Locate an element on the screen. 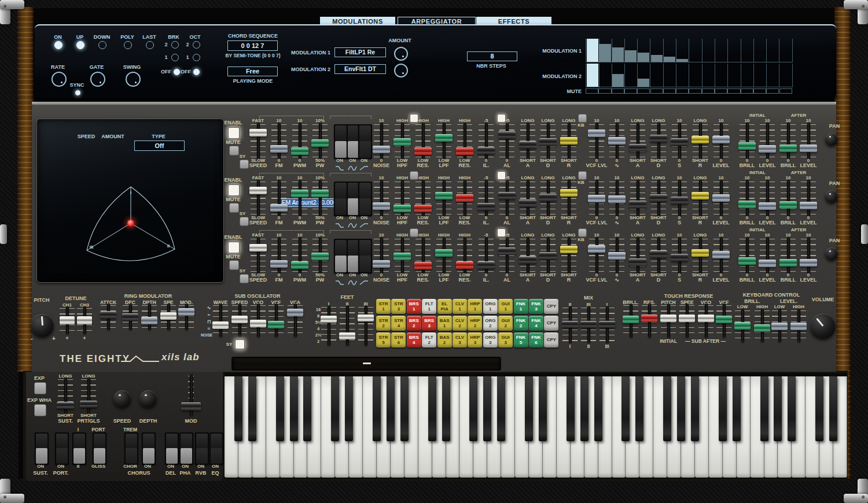 This screenshot has height=503, width=868. arp-up-led is located at coordinates (80, 45).